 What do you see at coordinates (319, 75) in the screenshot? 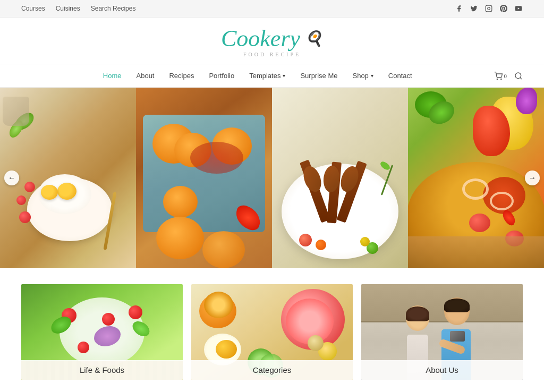
I see `nav-surprise-me: Surprise Me` at bounding box center [319, 75].